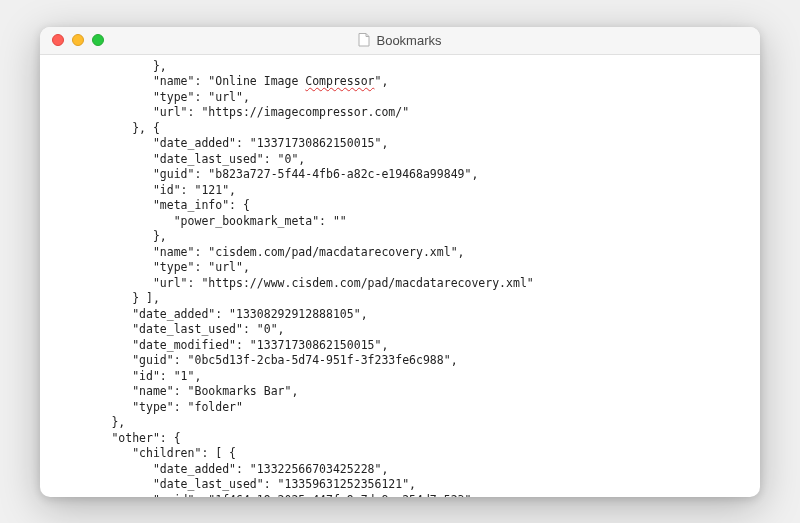  Describe the element at coordinates (403, 346) in the screenshot. I see `code-line: "date_modified": "13371730862150015",` at that location.